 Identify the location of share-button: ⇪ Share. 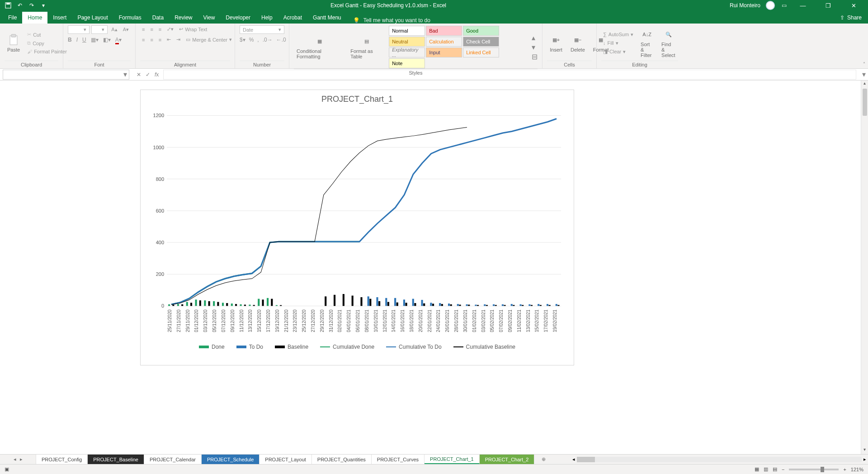
(851, 18).